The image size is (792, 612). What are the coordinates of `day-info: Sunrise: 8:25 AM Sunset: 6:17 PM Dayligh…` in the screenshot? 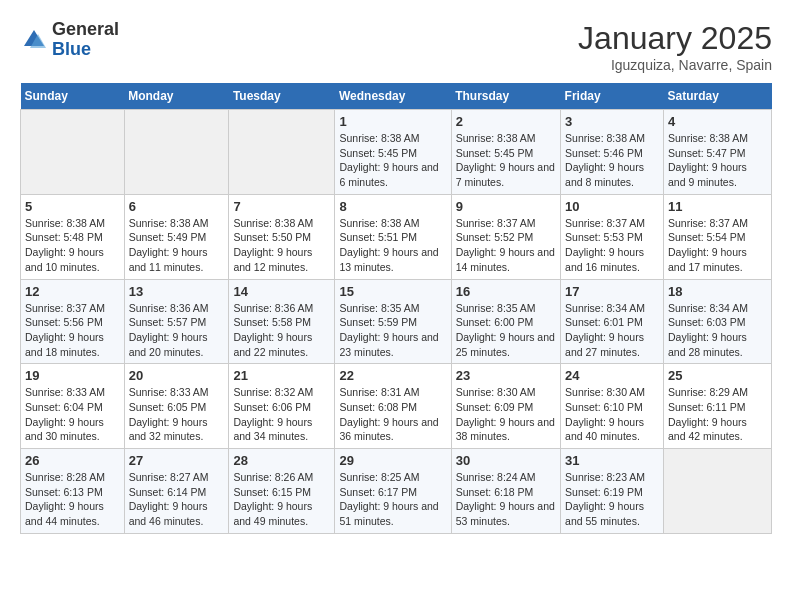 It's located at (392, 500).